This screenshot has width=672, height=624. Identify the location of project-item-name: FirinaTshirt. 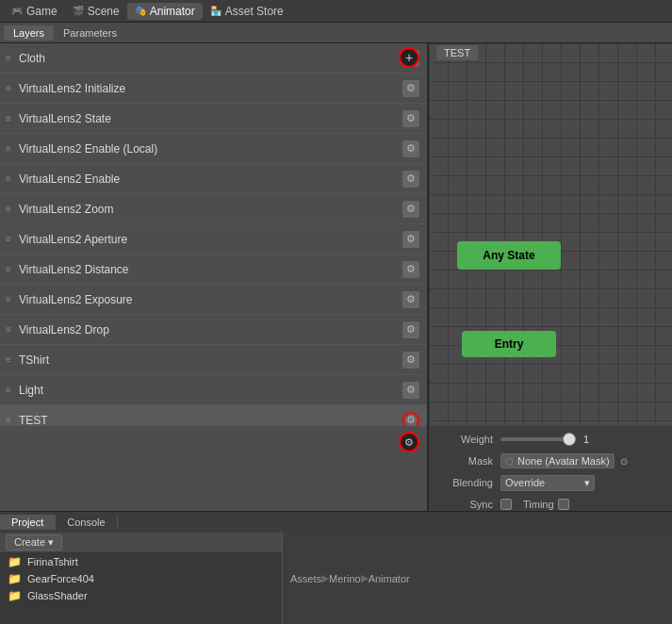
(53, 562).